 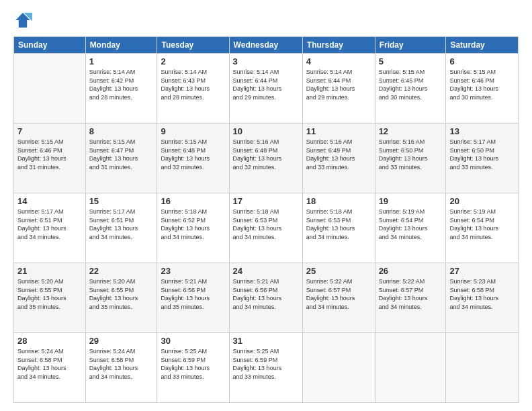 What do you see at coordinates (266, 228) in the screenshot?
I see `calendar-cell: 17Sunrise: 5:18 AMSunset: 6:53 PMDayligh…` at bounding box center [266, 228].